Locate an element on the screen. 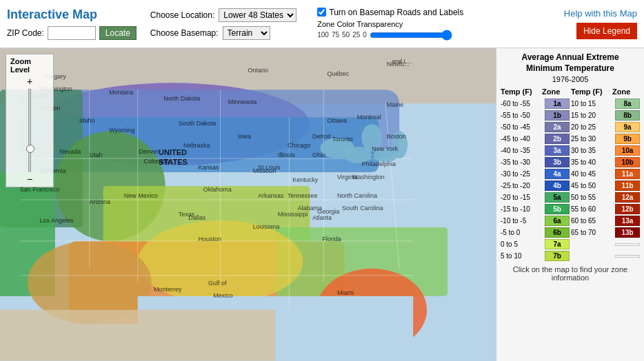 The height and width of the screenshot is (361, 644). legend-row: -30 to -25 4a 40 to 45 11a is located at coordinates (570, 174).